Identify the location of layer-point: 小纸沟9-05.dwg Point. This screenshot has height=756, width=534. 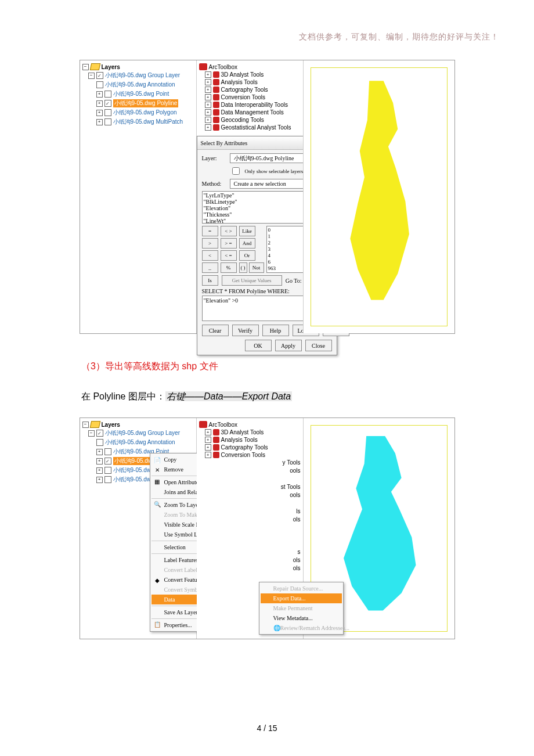
(142, 94).